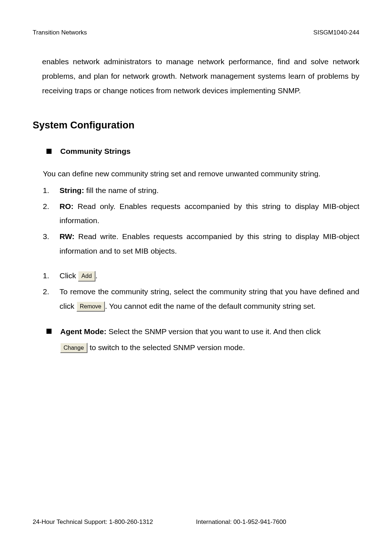  What do you see at coordinates (97, 276) in the screenshot?
I see `step-text-post: .` at bounding box center [97, 276].